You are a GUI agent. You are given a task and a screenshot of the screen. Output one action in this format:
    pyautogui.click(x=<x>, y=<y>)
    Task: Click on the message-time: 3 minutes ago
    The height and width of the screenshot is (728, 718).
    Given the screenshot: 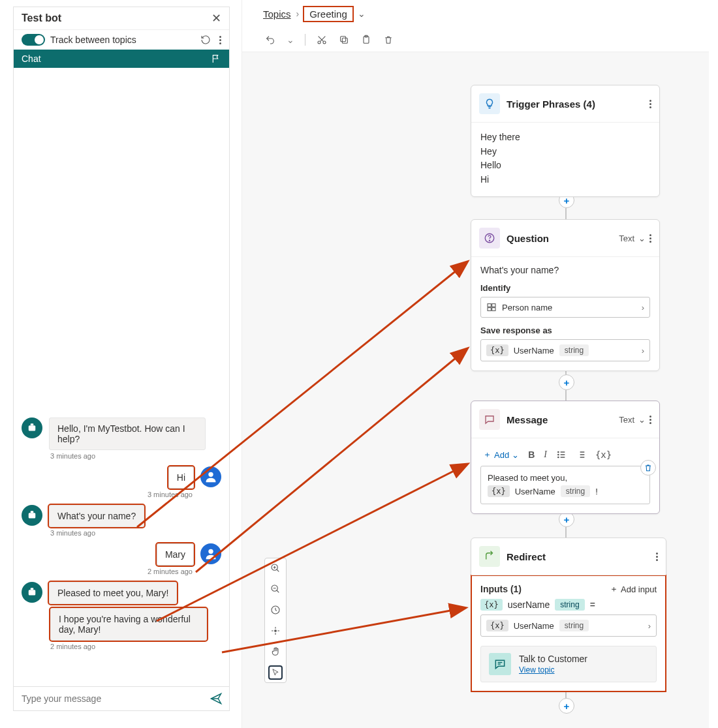 What is the action you would take?
    pyautogui.click(x=107, y=494)
    